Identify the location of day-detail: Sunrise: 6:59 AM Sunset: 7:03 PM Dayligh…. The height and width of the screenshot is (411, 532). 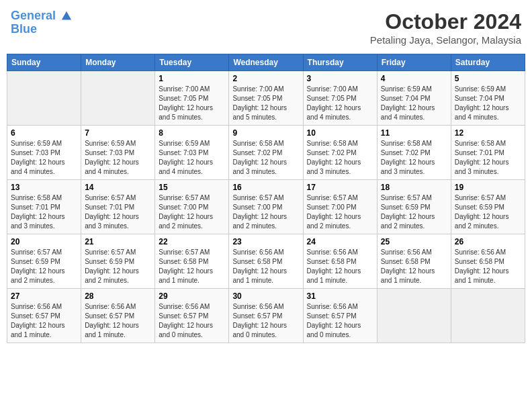
(192, 158).